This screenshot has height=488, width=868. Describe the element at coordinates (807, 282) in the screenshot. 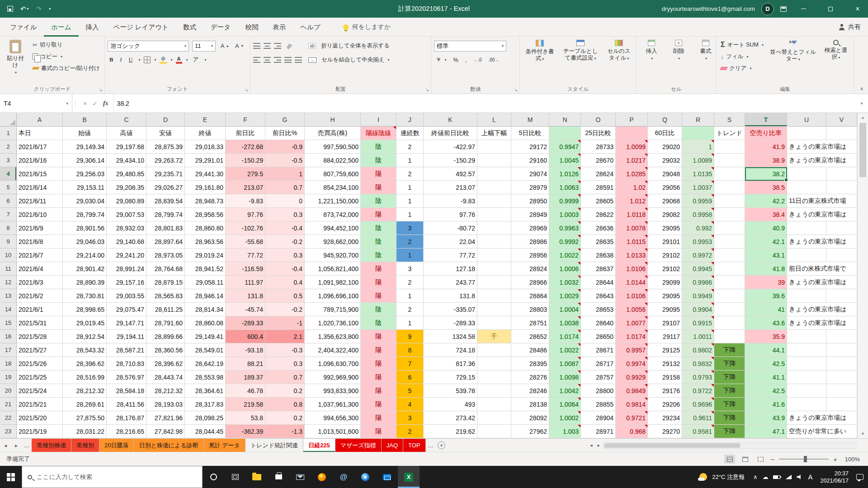

I see `cell-U12: きょうの東京市場は` at that location.